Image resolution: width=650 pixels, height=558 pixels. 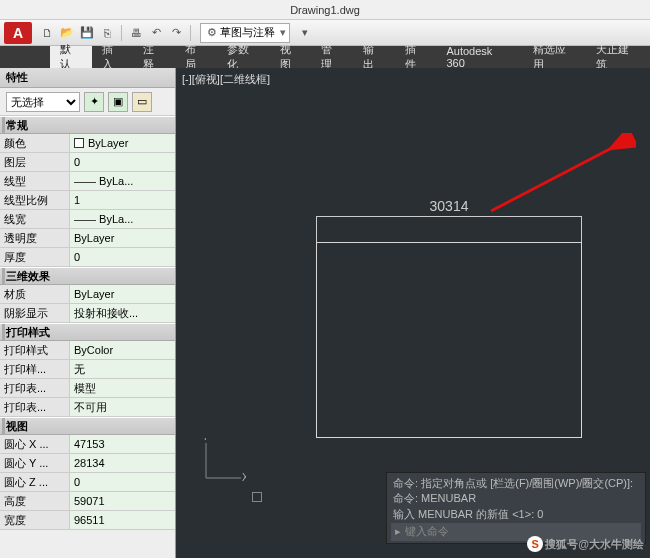 What do you see at coordinates (88, 426) in the screenshot?
I see `property-group-header: 视图` at bounding box center [88, 426].